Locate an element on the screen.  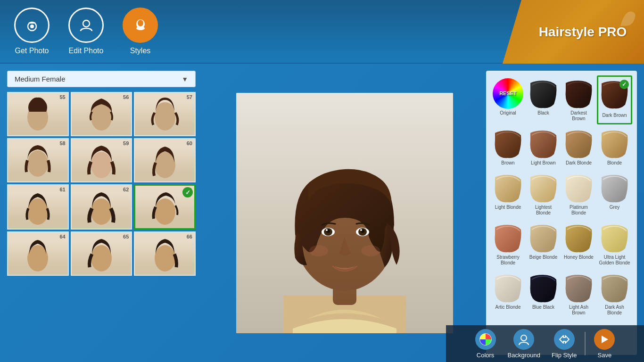
color-item-darkest-brown: Darkest Brown is located at coordinates (579, 100).